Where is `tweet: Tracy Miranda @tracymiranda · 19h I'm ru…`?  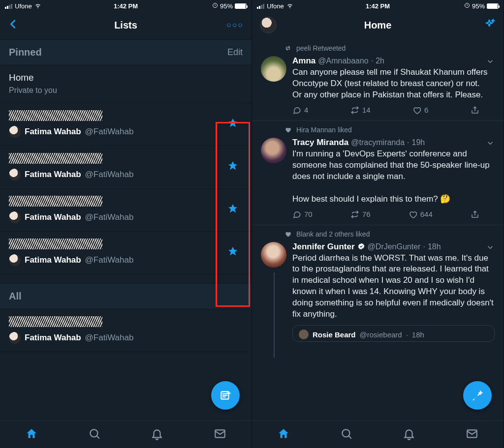
tweet: Tracy Miranda @tracymiranda · 19h I'm ru… is located at coordinates (378, 179).